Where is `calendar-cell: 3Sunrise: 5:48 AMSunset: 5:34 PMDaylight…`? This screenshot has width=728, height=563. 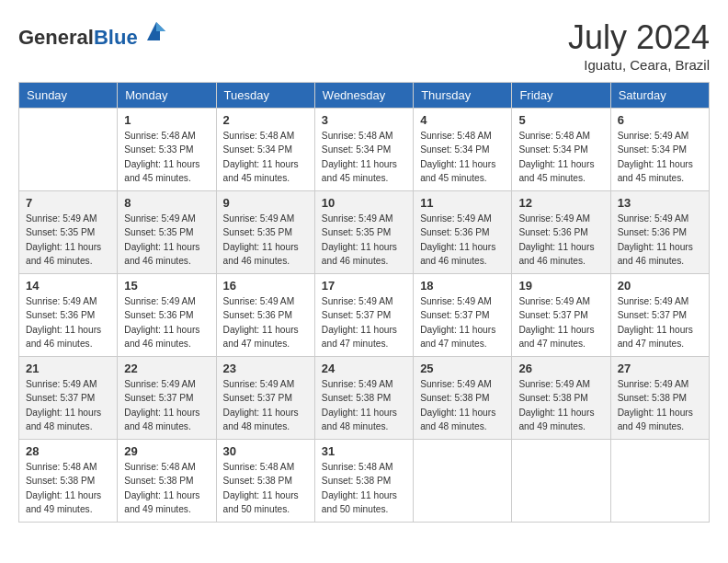 calendar-cell: 3Sunrise: 5:48 AMSunset: 5:34 PMDaylight… is located at coordinates (364, 150).